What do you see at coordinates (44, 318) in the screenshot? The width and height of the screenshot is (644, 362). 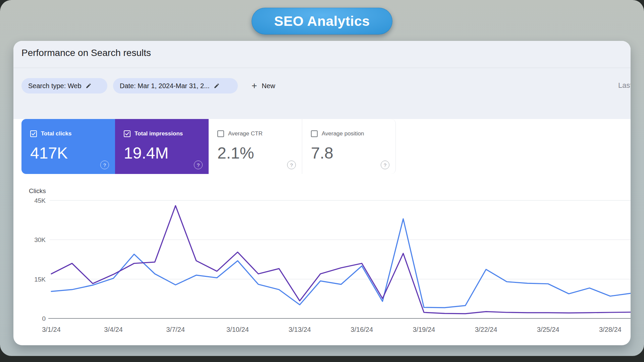 I see `y-tick-label: 0` at bounding box center [44, 318].